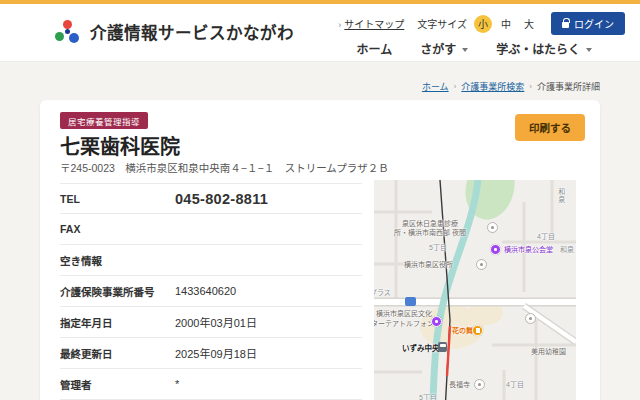 The height and width of the screenshot is (400, 640). I want to click on table-row-designation-date: 指定年月日 2000年03月01日, so click(211, 322).